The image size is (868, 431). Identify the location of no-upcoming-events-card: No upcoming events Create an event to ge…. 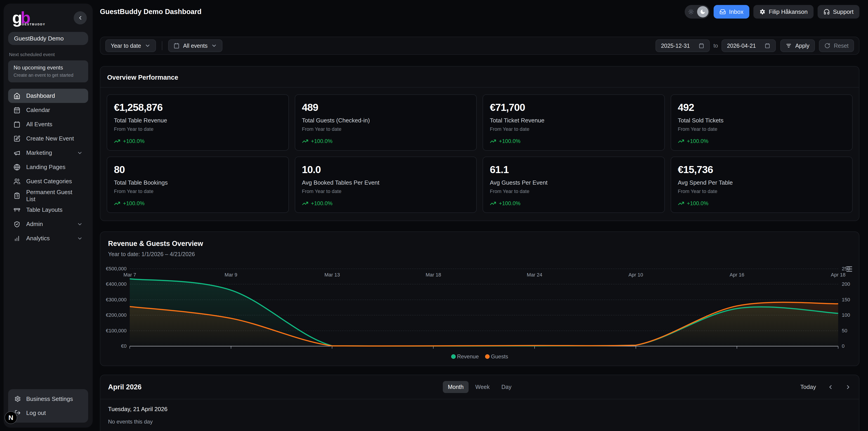
(48, 71).